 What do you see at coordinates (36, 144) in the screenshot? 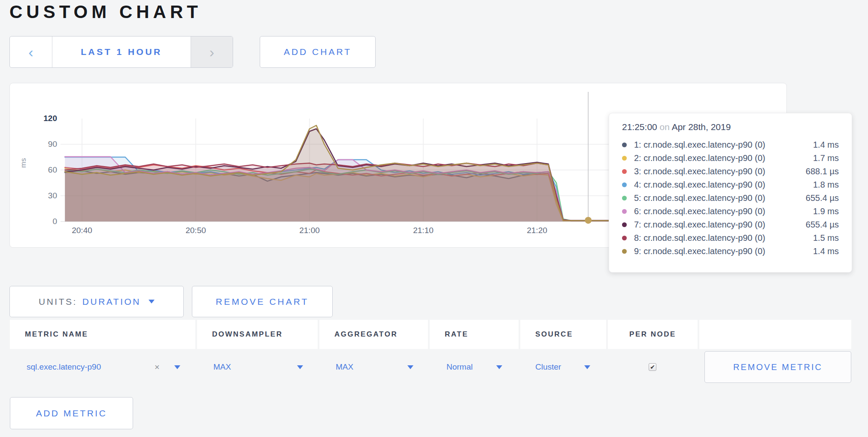
I see `y-tick-label: 90` at bounding box center [36, 144].